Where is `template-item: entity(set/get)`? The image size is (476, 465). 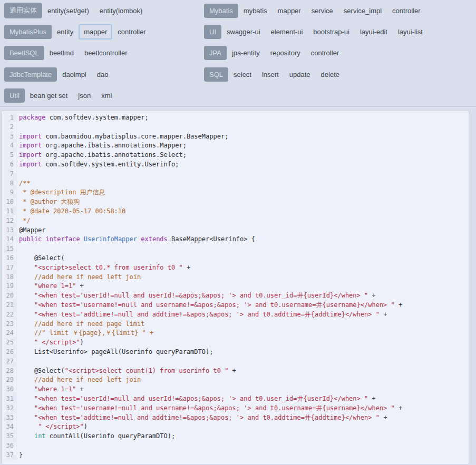
template-item: entity(set/get) is located at coordinates (69, 11).